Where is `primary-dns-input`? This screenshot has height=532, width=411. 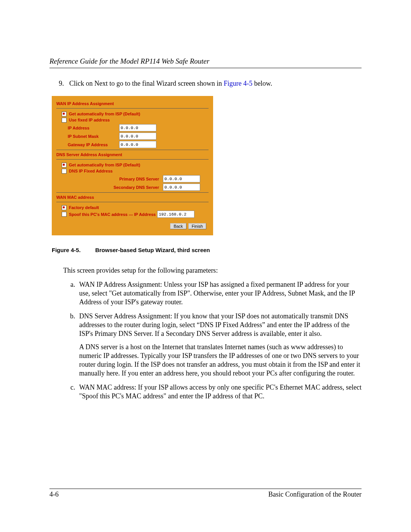 primary-dns-input is located at coordinates (182, 179).